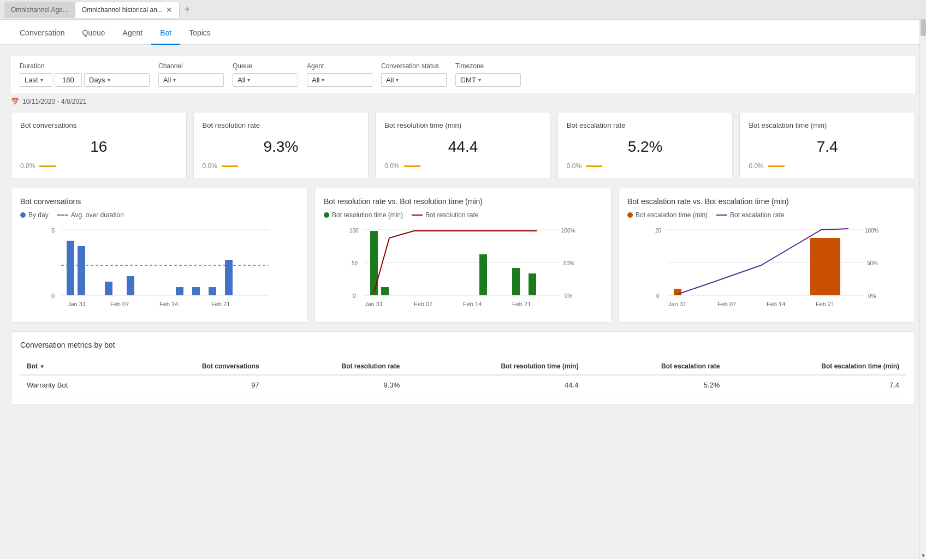 The width and height of the screenshot is (926, 560). I want to click on cell-escalation-time: 7.4, so click(816, 385).